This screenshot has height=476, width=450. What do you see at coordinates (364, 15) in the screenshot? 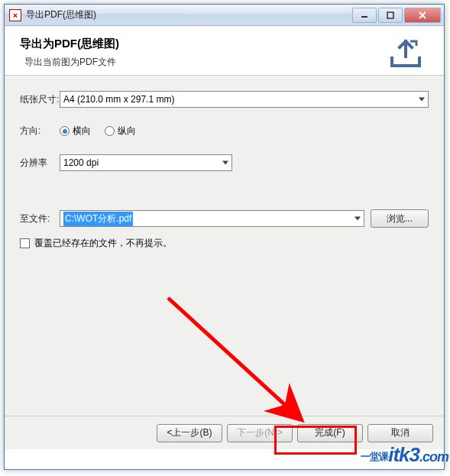
I see `minimize-icon` at bounding box center [364, 15].